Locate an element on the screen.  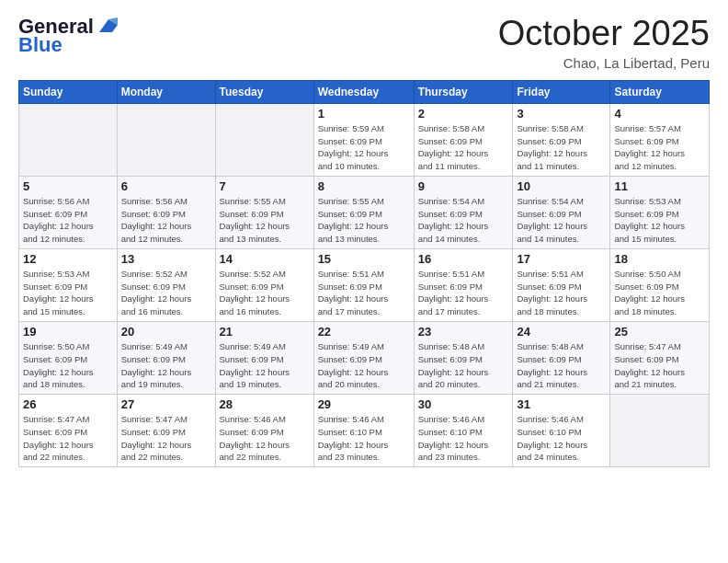
table-cell: 27Sunrise: 5:47 AM Sunset: 6:09 PM Dayli… is located at coordinates (165, 431).